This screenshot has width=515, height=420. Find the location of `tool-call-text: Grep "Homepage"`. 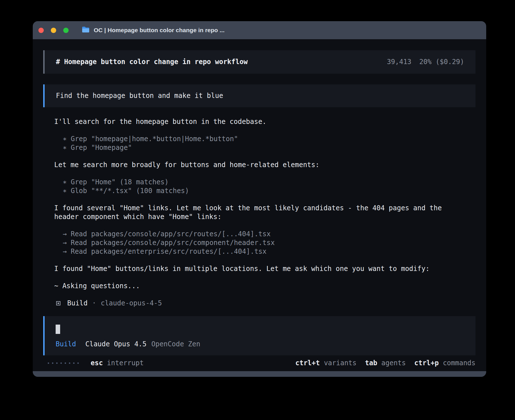

tool-call-text: Grep "Homepage" is located at coordinates (101, 148).